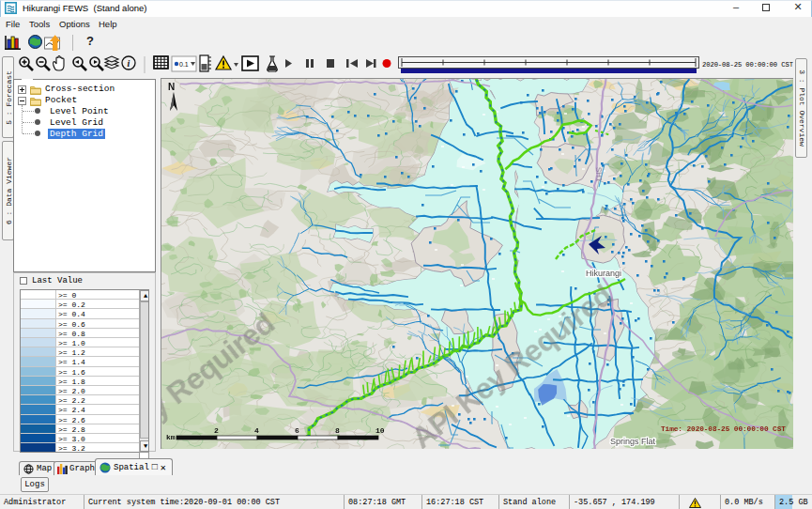  What do you see at coordinates (723, 429) in the screenshot?
I see `svg-text: Time: 2020-08-25 00:00:00 CST` at bounding box center [723, 429].